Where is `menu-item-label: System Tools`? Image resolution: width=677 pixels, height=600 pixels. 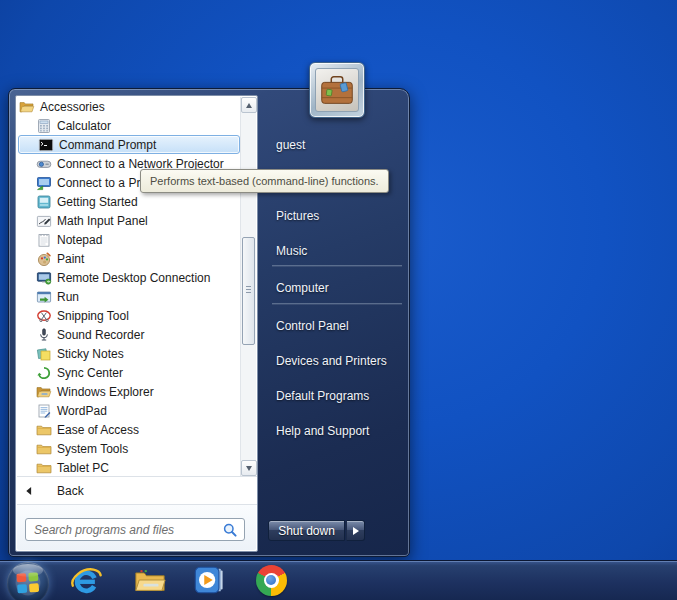 menu-item-label: System Tools is located at coordinates (92, 449).